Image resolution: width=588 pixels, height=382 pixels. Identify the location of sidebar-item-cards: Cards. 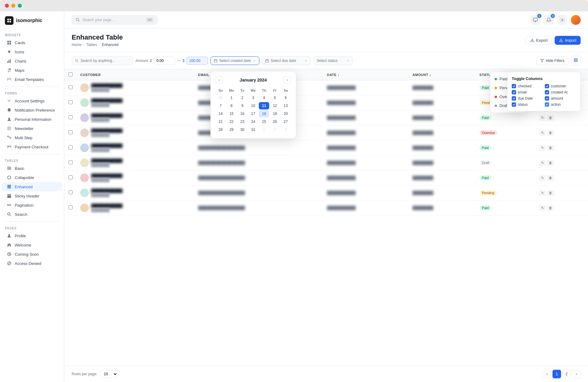
(32, 43).